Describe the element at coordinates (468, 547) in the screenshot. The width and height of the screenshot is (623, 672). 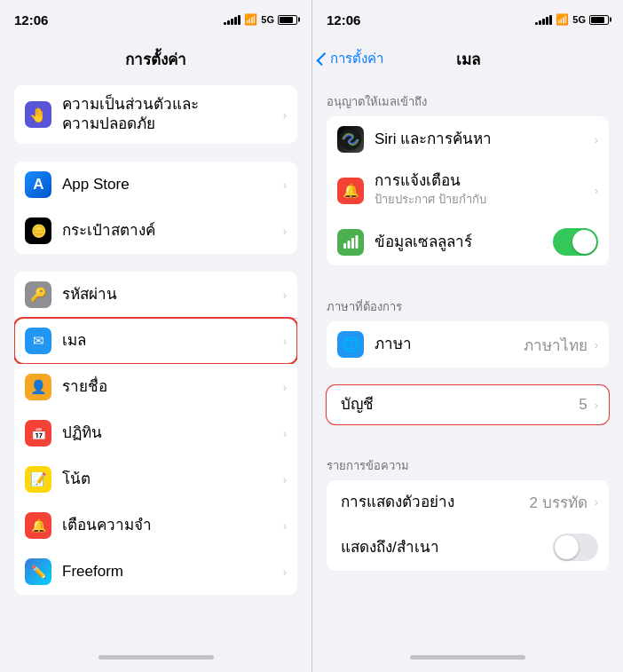
I see `organize-thread-item: แสดงถึง/สำเนา` at that location.